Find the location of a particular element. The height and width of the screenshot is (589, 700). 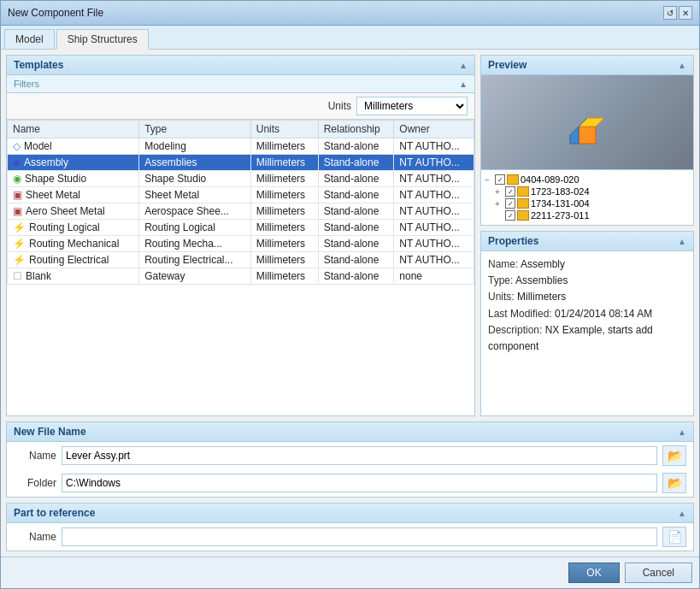

restore-button: ↺ is located at coordinates (670, 13).